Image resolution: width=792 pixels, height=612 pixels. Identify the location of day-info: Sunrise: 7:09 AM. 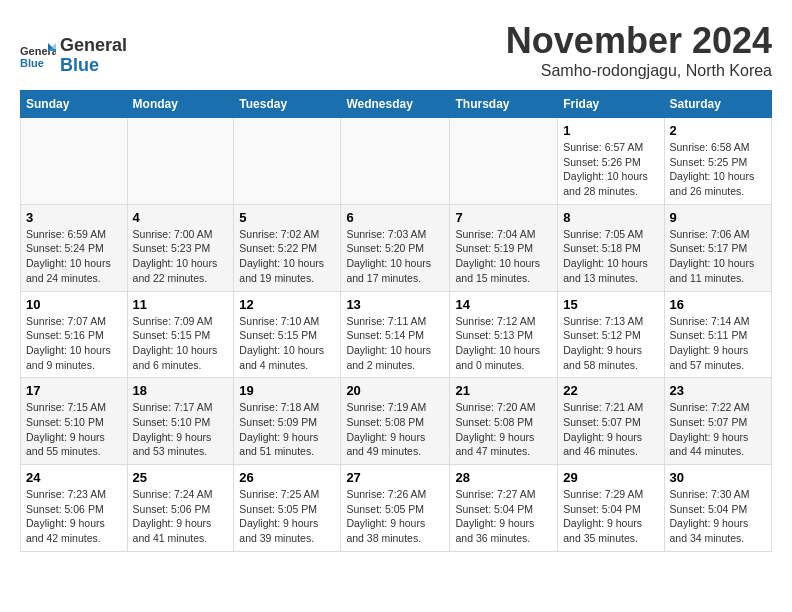
(181, 322).